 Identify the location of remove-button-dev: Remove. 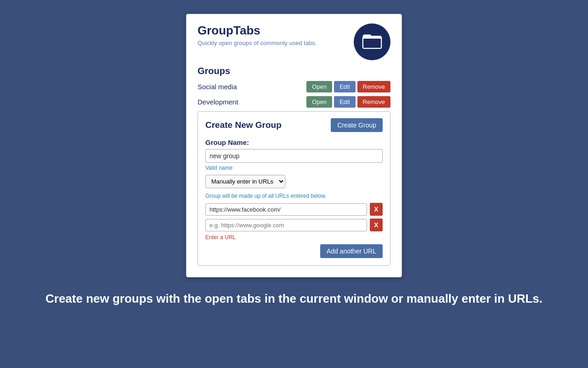
(374, 102).